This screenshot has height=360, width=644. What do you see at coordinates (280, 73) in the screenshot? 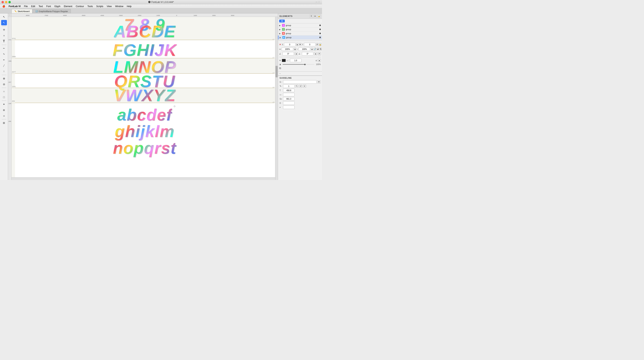
I see `minus-icon: −` at bounding box center [280, 73].